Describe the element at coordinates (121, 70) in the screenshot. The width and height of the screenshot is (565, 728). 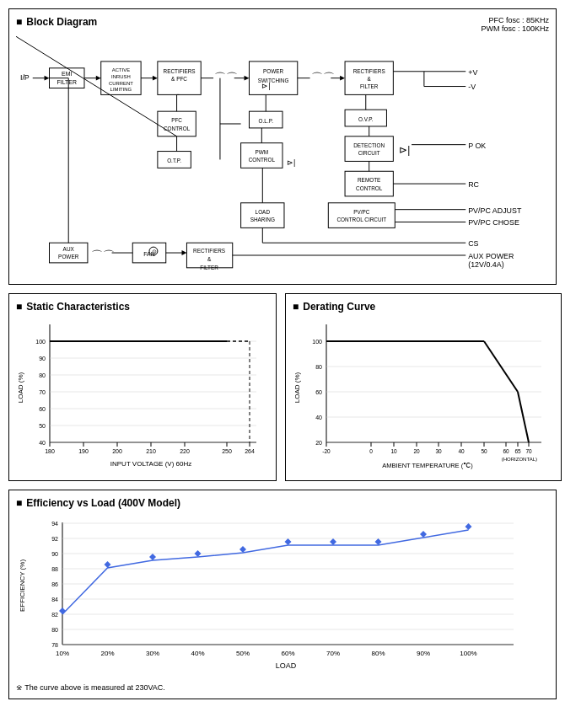
I see `svg-text: ACTIVE` at that location.